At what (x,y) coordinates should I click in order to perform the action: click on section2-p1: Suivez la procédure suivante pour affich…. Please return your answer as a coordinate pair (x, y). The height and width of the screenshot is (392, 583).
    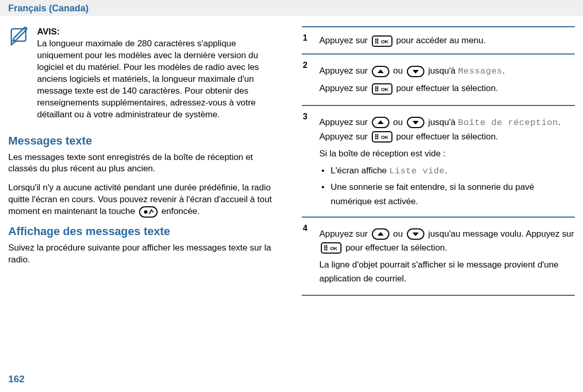
    Looking at the image, I should click on (145, 254).